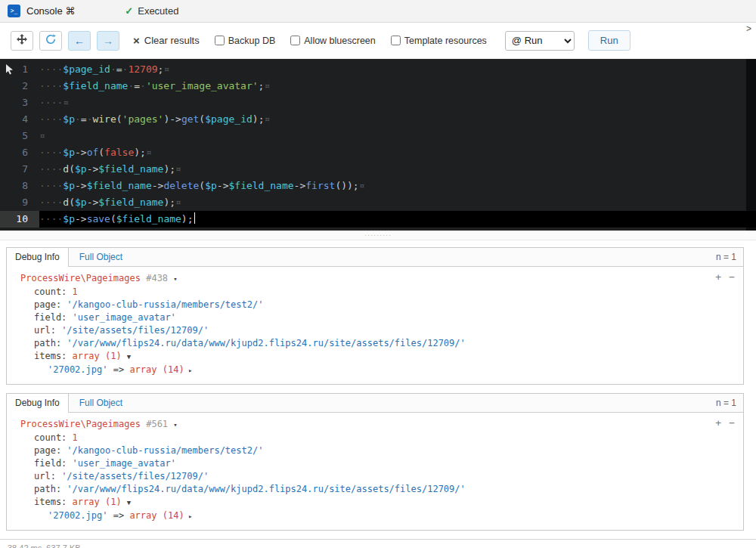 Image resolution: width=756 pixels, height=548 pixels. I want to click on editor-line: 8····$p->$field_name->delete($p->$field_…, so click(378, 186).